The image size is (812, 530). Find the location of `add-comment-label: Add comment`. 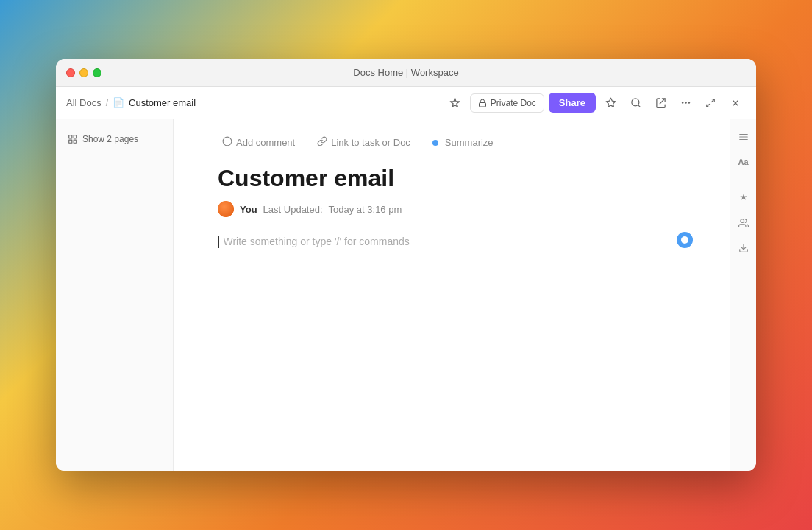

add-comment-label: Add comment is located at coordinates (266, 143).